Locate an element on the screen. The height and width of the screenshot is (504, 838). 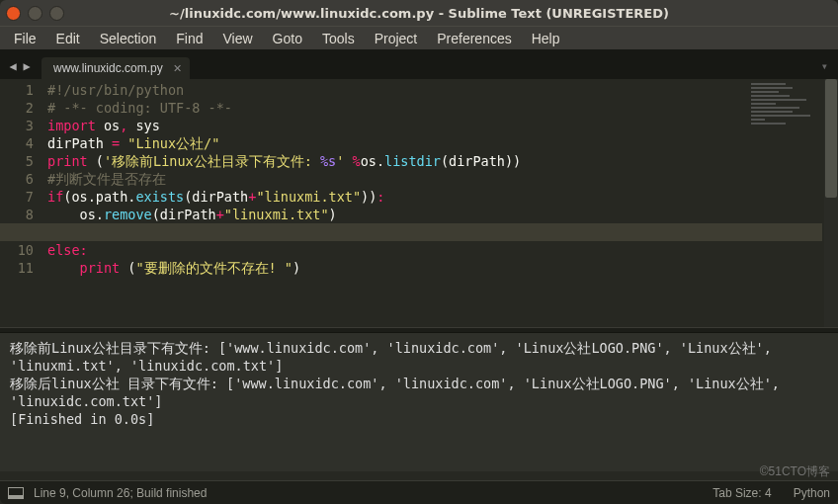
maximize-window-button is located at coordinates (57, 14).